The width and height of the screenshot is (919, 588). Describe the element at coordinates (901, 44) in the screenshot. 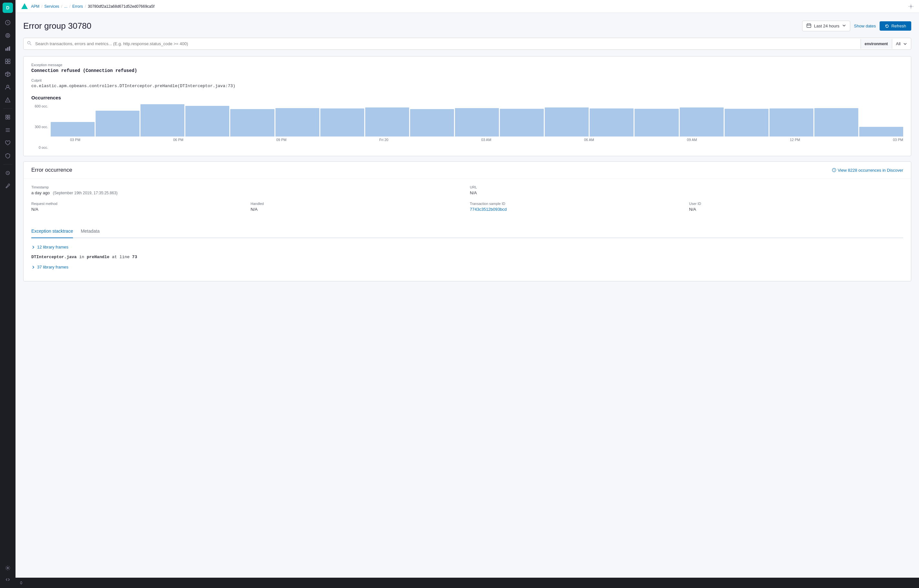

I see `environment-dropdown: All` at that location.